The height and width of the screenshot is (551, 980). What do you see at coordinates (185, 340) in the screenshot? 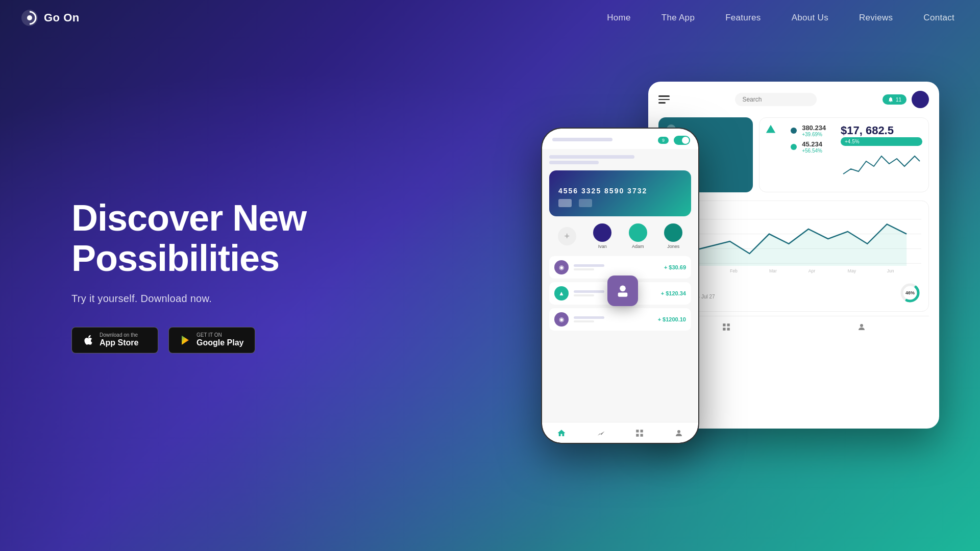
I see `play-icon` at bounding box center [185, 340].